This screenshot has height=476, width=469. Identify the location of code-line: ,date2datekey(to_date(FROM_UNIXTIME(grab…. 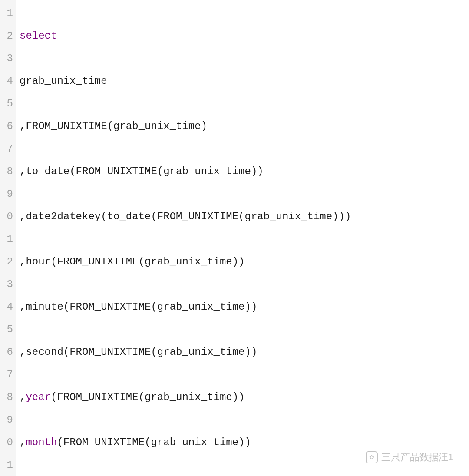
(242, 217).